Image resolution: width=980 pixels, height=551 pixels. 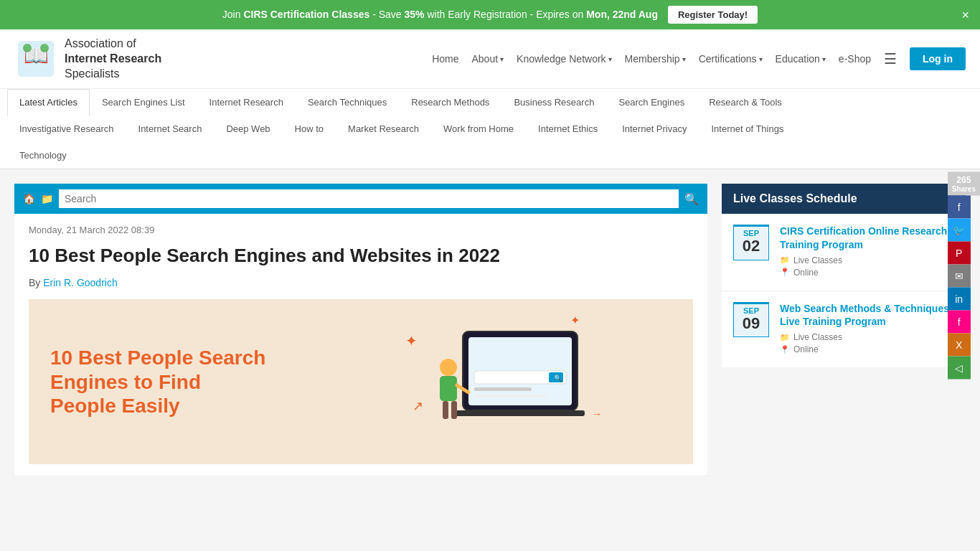 I want to click on search-bar: 🏠 📁 🔍, so click(x=361, y=199).